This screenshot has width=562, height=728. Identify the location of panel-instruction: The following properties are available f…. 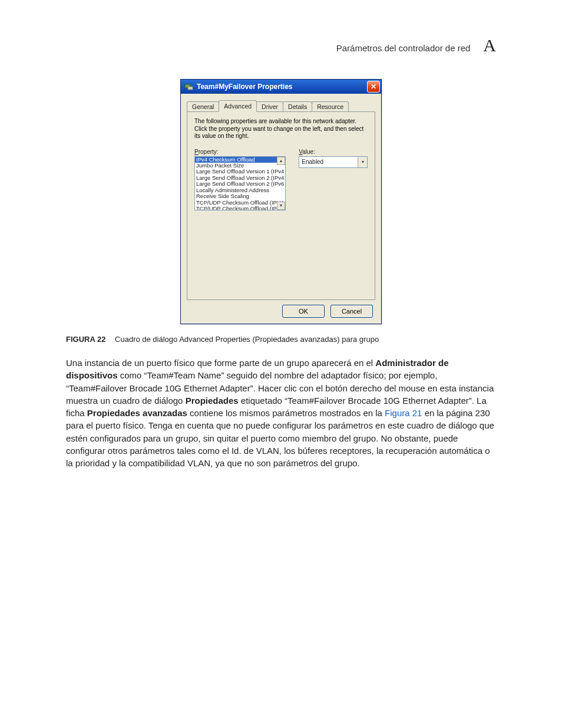
(281, 129).